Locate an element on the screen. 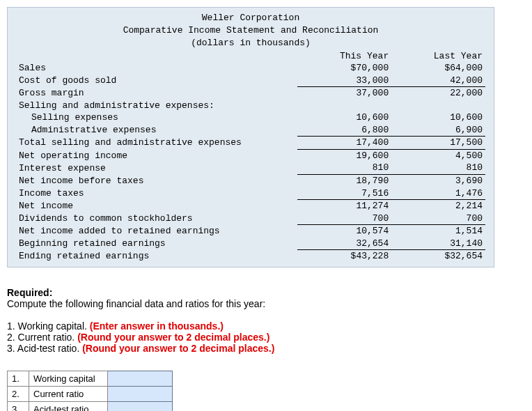 The height and width of the screenshot is (411, 532). required-item-text: 2. Current ratio. is located at coordinates (42, 337).